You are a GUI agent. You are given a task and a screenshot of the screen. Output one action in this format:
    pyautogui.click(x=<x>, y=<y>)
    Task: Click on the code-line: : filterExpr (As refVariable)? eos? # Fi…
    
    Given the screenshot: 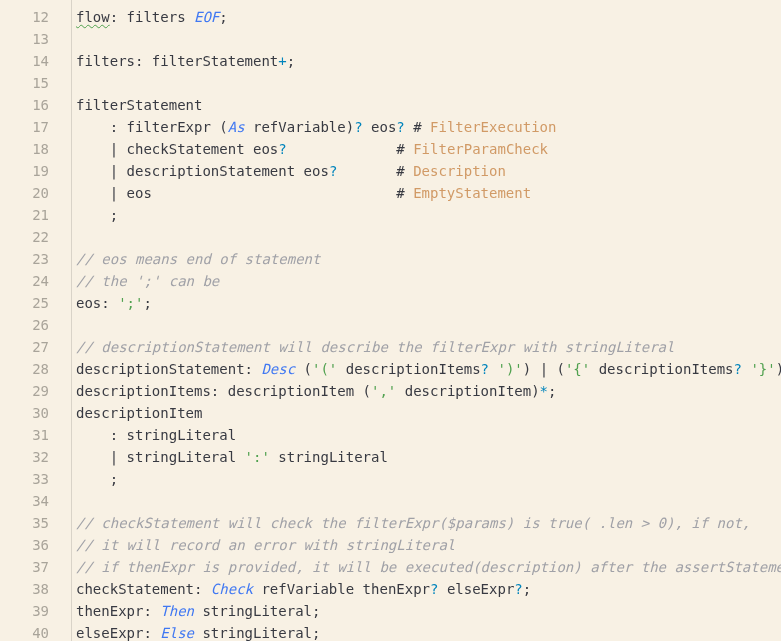 What is the action you would take?
    pyautogui.click(x=428, y=127)
    